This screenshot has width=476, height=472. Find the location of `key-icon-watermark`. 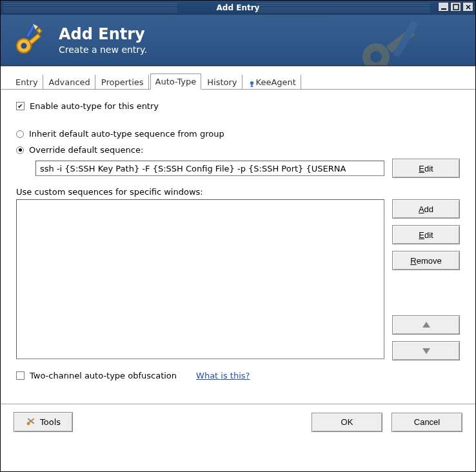

key-icon-watermark is located at coordinates (398, 41).